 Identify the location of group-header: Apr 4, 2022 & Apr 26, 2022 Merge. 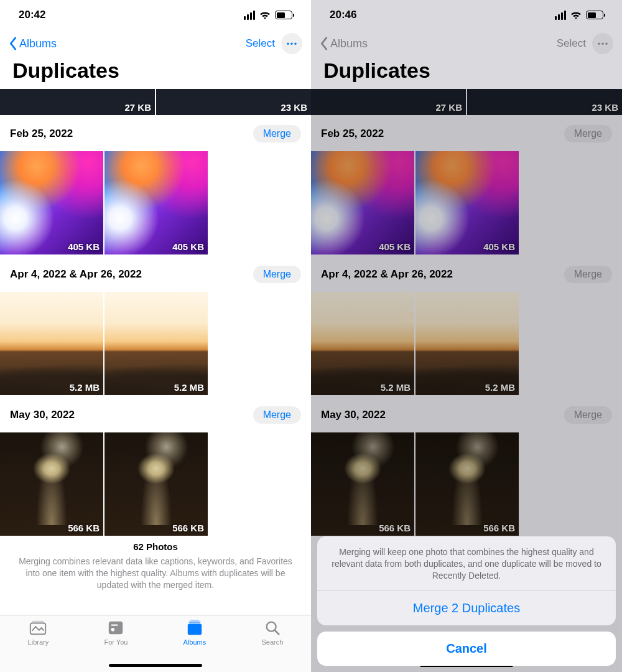
(156, 274).